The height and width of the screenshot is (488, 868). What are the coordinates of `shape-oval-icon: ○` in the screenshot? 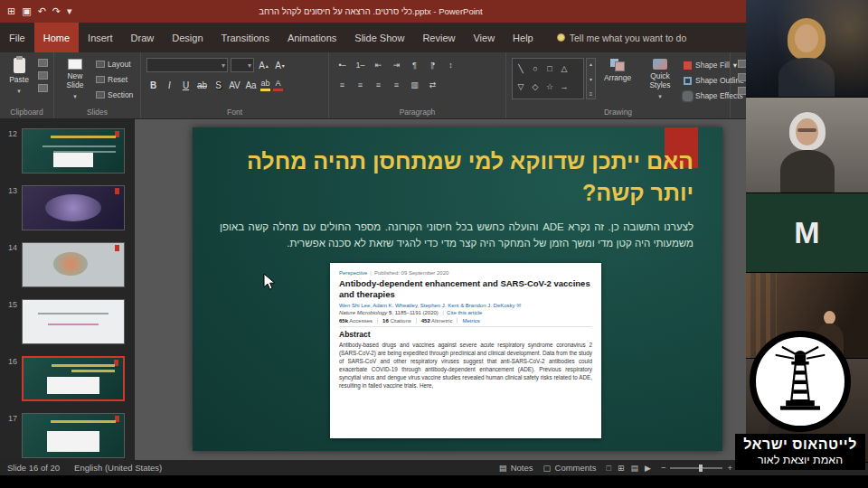 It's located at (535, 69).